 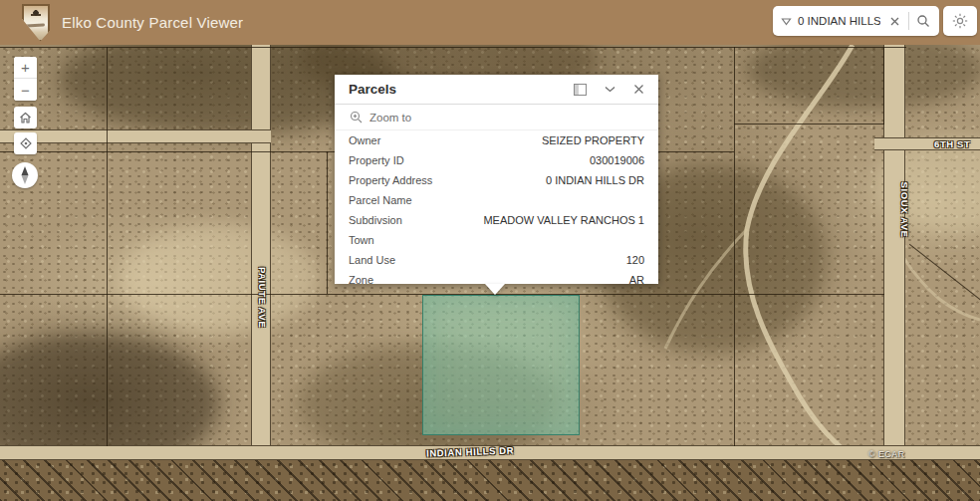 I want to click on road-indian-hills-dr, so click(x=490, y=452).